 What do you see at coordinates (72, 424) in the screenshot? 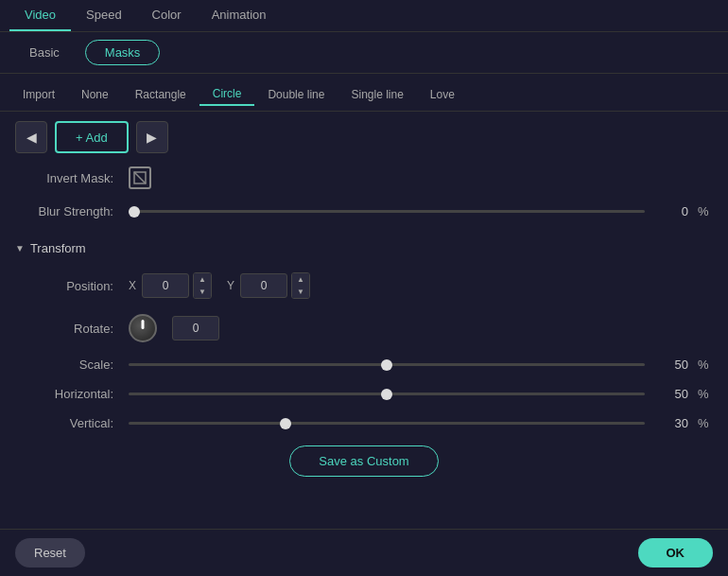
I see `vertical-label: Vertical:` at bounding box center [72, 424].